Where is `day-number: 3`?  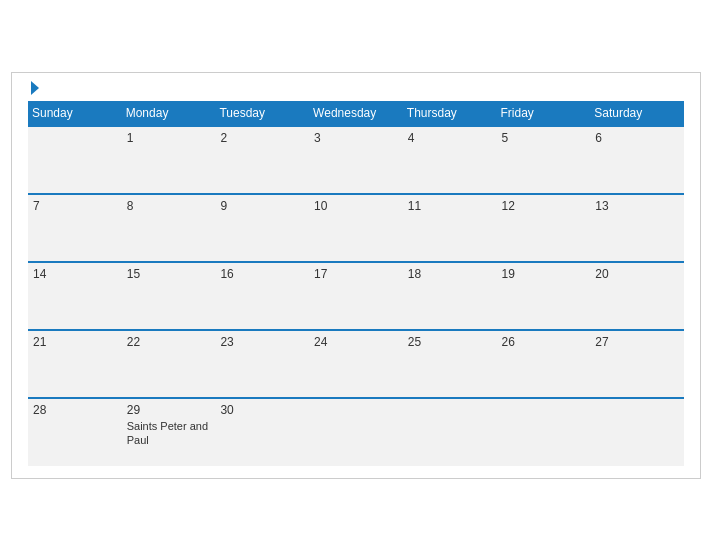
day-number: 3 is located at coordinates (356, 138).